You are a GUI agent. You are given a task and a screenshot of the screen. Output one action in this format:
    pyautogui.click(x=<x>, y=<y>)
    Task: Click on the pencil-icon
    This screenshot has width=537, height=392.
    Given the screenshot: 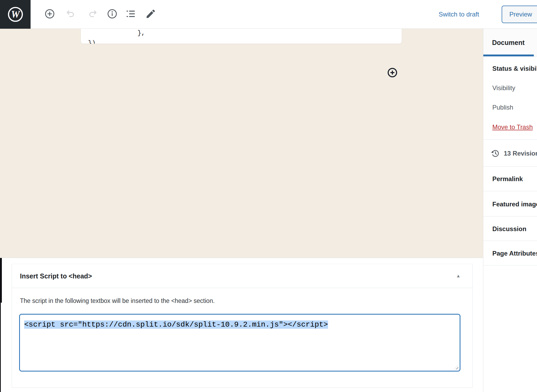 What is the action you would take?
    pyautogui.click(x=151, y=14)
    